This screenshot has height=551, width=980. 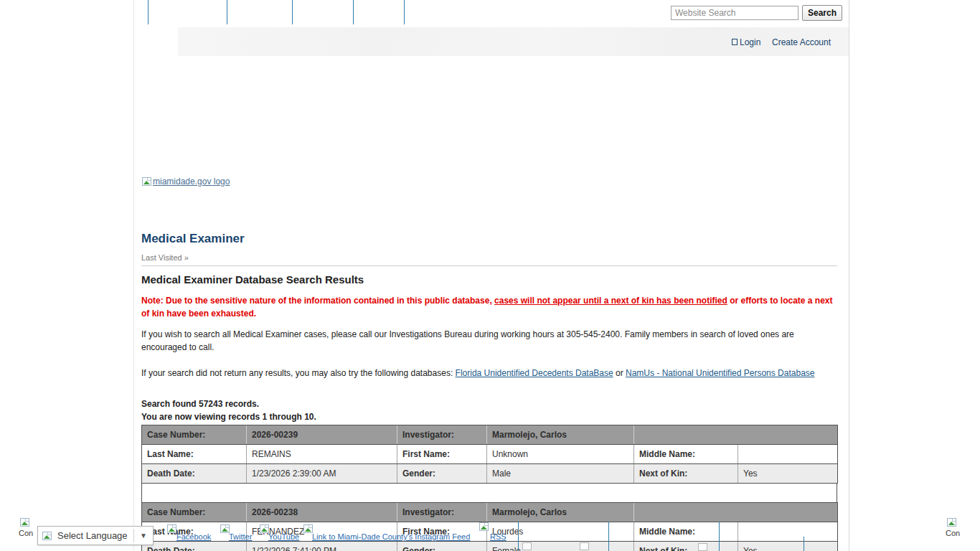 What do you see at coordinates (561, 532) in the screenshot?
I see `first-name-value: Lourdes` at bounding box center [561, 532].